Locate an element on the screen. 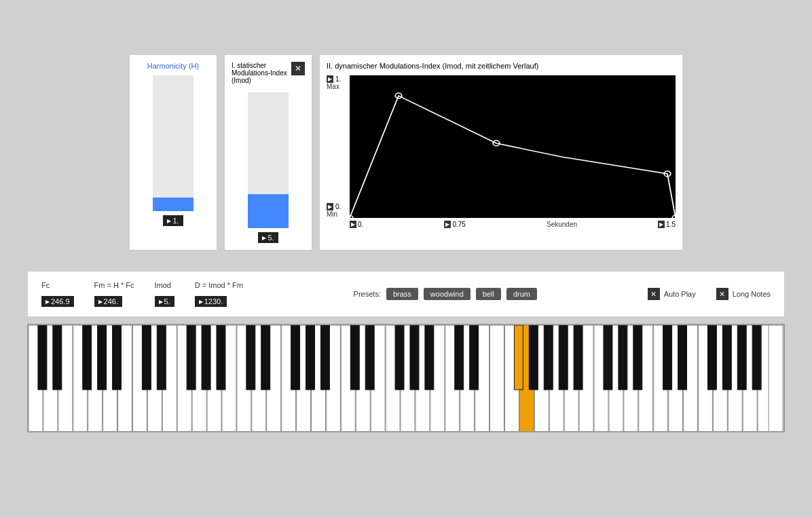 The width and height of the screenshot is (812, 518). imod-static-bar is located at coordinates (268, 211).